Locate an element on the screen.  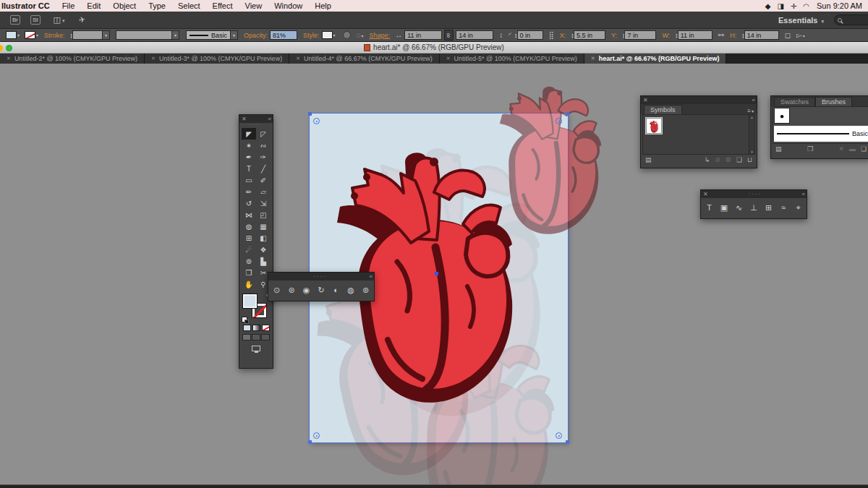
area-type-tool: ▣ is located at coordinates (724, 208).